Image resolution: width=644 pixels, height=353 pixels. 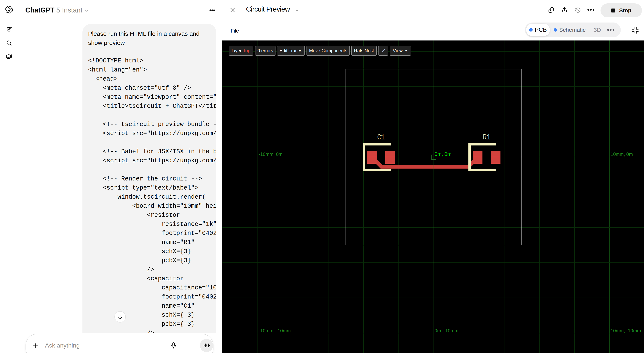 I want to click on svg-text: 0m, -10mm, so click(x=446, y=331).